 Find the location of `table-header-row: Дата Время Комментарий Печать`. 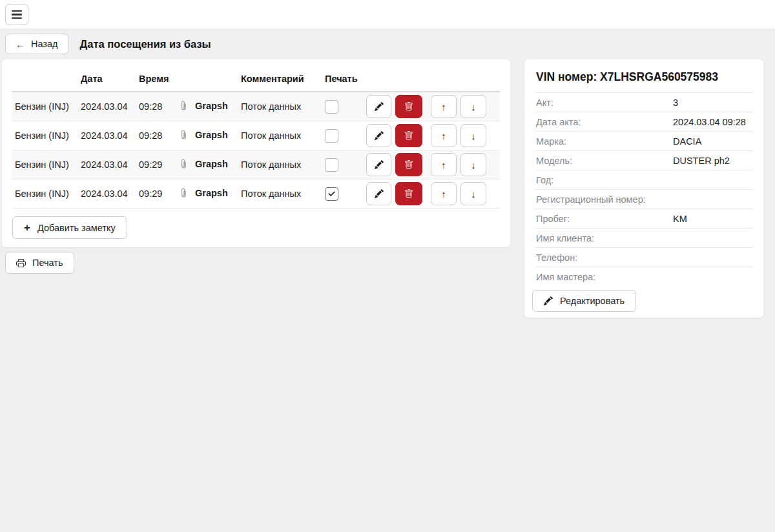

table-header-row: Дата Время Комментарий Печать is located at coordinates (256, 79).